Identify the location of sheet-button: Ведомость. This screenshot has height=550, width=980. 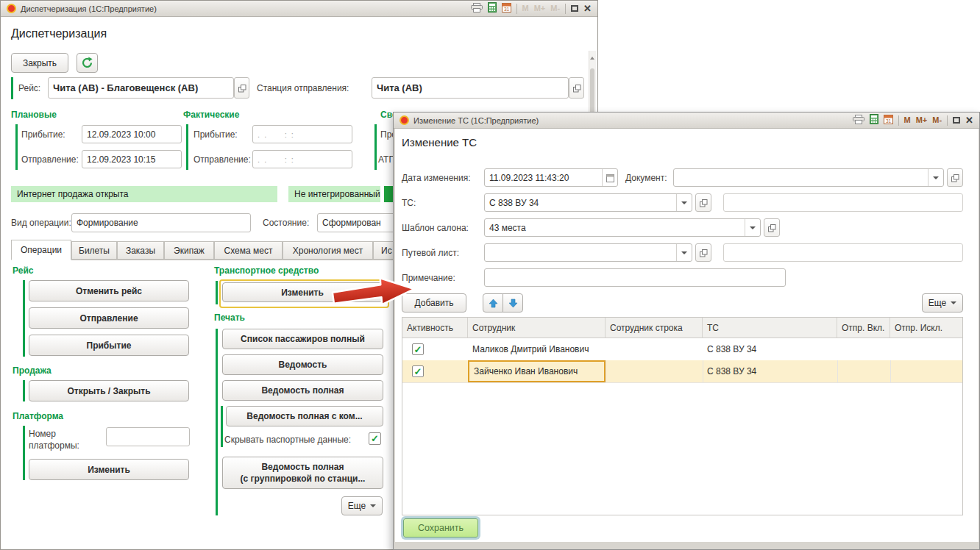
(303, 365).